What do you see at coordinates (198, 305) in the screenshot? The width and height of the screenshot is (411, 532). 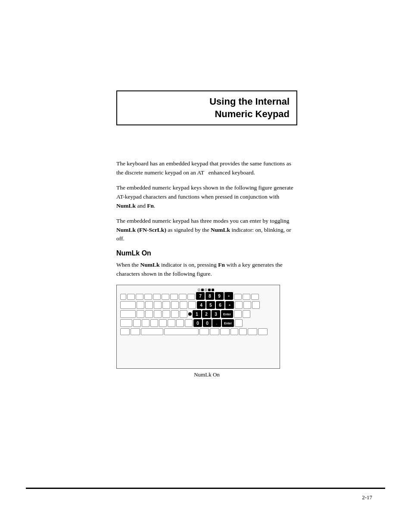 I see `kb-row-2: 4 5 6 +` at bounding box center [198, 305].